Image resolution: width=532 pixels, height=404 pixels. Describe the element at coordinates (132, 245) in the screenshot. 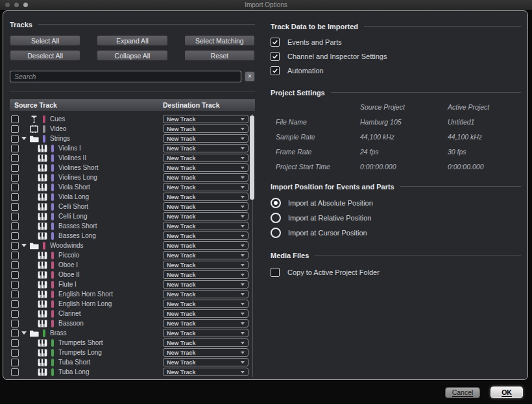

I see `track-row-woodwinds: WoodwindsNew Track` at that location.